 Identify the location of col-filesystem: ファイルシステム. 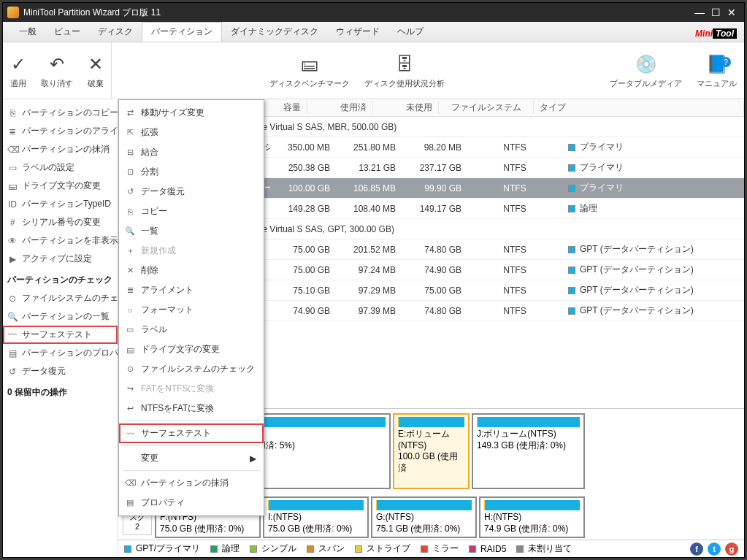
(486, 108).